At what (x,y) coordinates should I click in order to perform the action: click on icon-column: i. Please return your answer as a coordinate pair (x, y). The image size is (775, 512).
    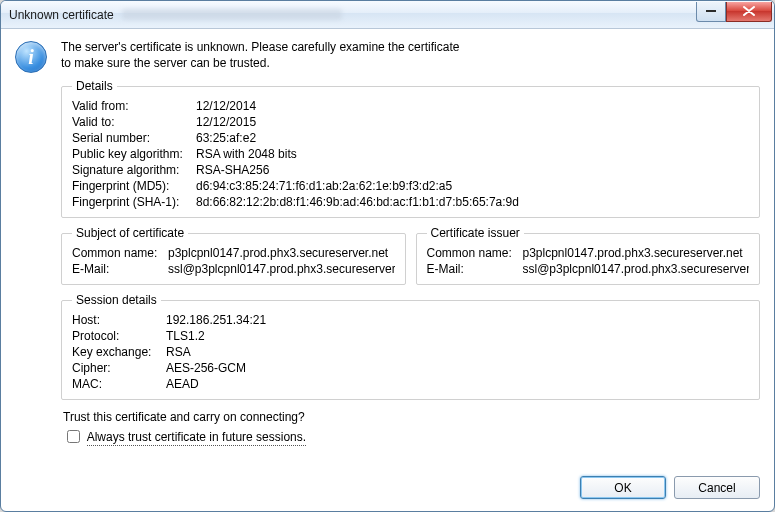
    Looking at the image, I should click on (33, 250).